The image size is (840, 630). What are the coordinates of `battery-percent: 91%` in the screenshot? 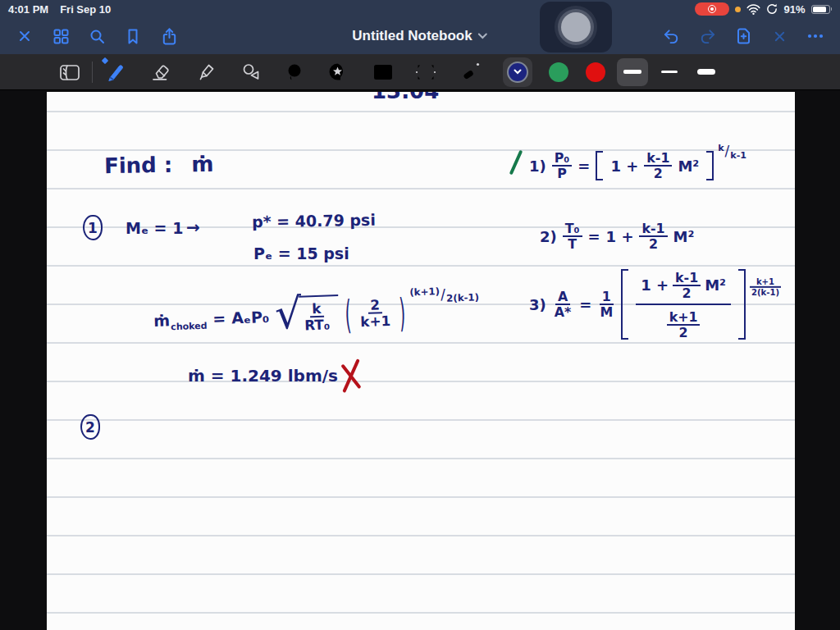 It's located at (794, 10).